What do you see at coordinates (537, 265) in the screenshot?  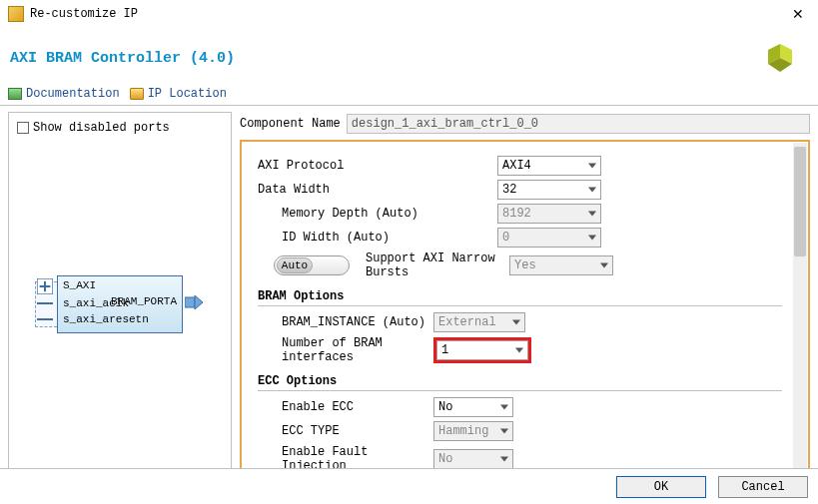 I see `row-narrow-bursts: Auto Support AXI Narrow Bursts Yes` at bounding box center [537, 265].